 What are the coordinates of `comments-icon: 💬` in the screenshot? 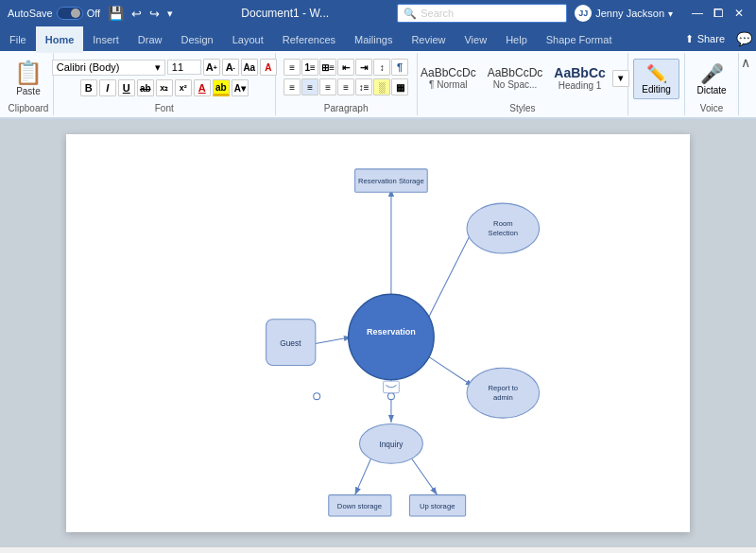 It's located at (745, 39).